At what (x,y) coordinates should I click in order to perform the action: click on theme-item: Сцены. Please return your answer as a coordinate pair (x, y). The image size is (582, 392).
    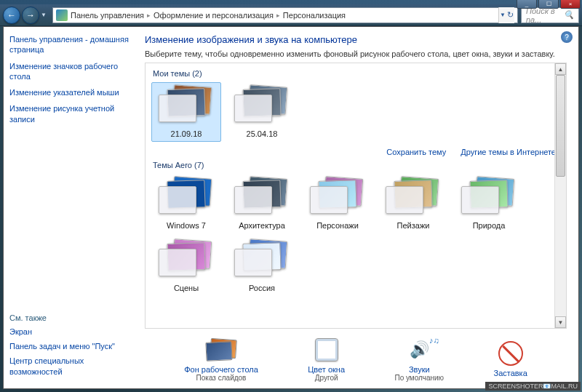
    Looking at the image, I should click on (186, 266).